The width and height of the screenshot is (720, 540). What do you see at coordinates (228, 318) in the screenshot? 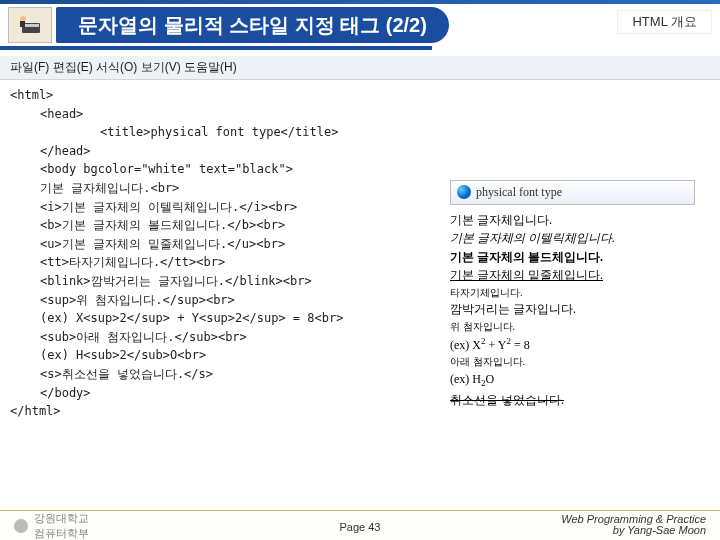
I see `code-line: (ex) X<sup>2</sup> + Y<sup>2</sup> = 8<b…` at bounding box center [228, 318].